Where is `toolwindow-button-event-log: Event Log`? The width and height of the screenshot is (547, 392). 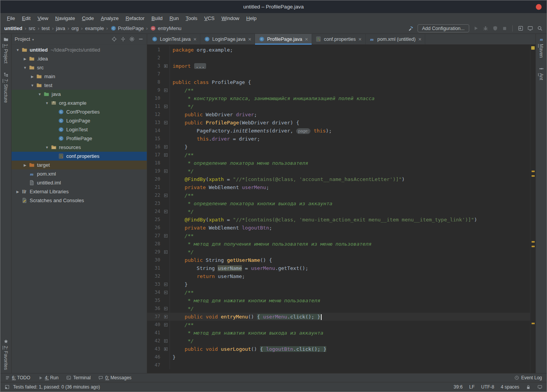
toolwindow-button-event-log: Event Log is located at coordinates (528, 378).